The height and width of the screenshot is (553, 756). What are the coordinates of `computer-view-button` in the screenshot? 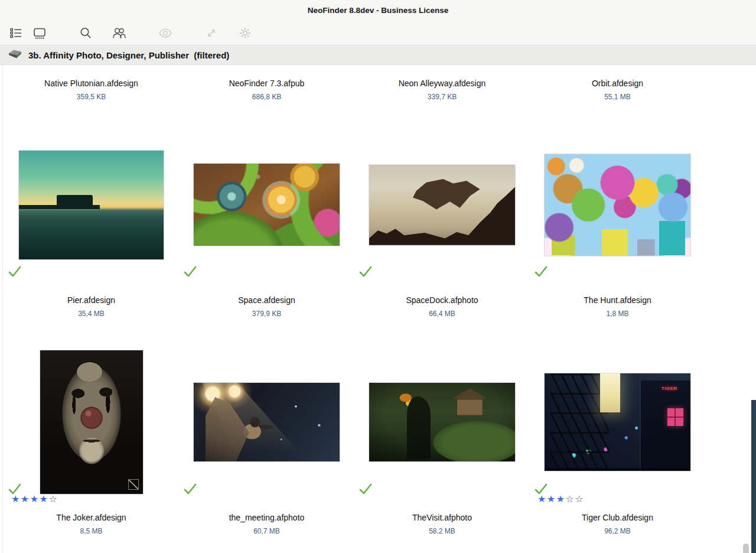 It's located at (40, 33).